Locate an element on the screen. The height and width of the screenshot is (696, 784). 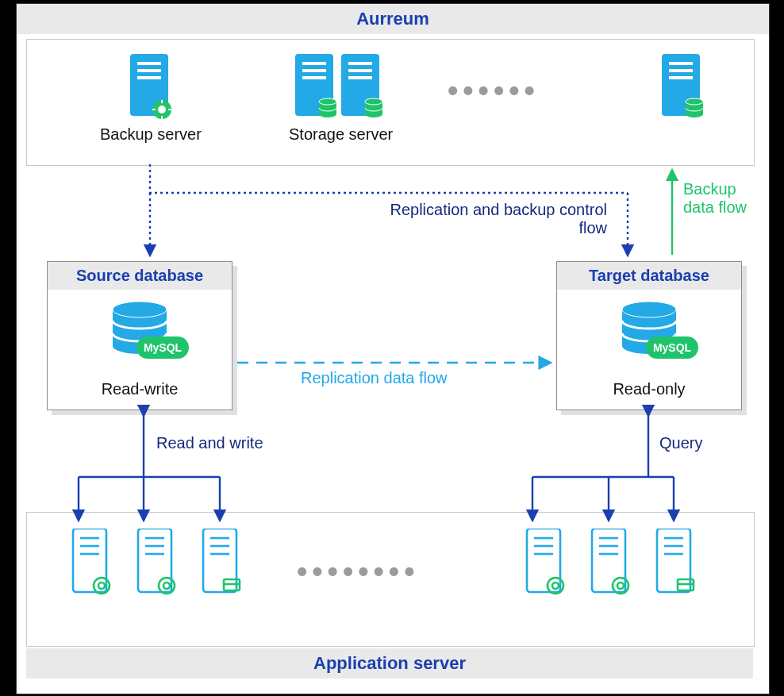
source-db-mode-label: Read-write is located at coordinates (140, 389).